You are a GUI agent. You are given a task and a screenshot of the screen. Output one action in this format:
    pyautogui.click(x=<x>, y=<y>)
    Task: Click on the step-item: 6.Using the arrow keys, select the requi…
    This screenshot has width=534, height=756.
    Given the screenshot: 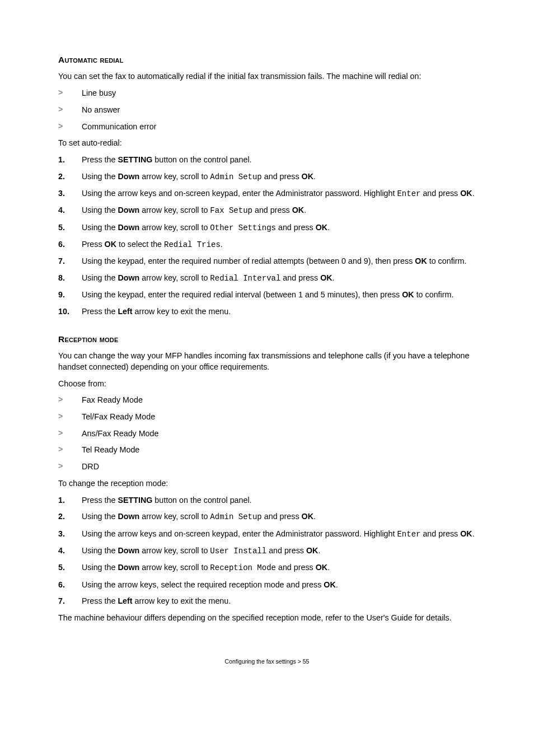 What is the action you would take?
    pyautogui.click(x=267, y=585)
    